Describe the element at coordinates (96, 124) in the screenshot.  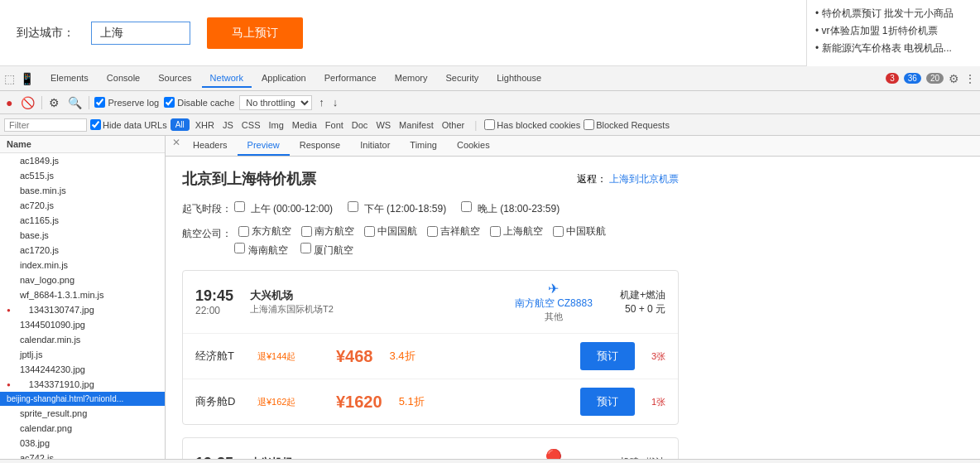
I see `hide-data-urls-checkbox` at that location.